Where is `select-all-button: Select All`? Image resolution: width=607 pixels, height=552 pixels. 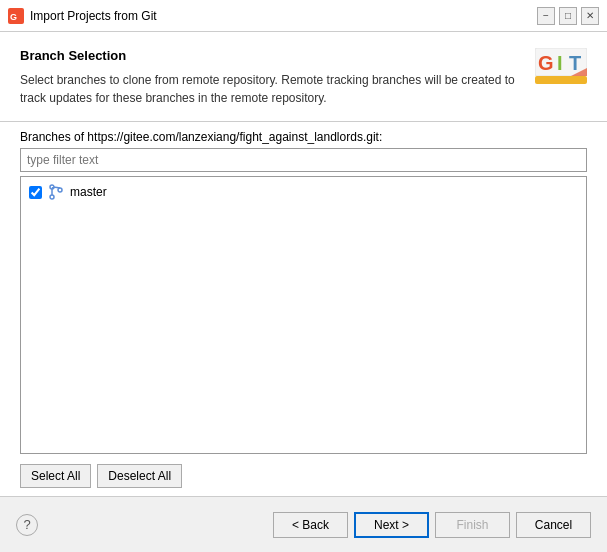
select-all-button: Select All is located at coordinates (56, 476).